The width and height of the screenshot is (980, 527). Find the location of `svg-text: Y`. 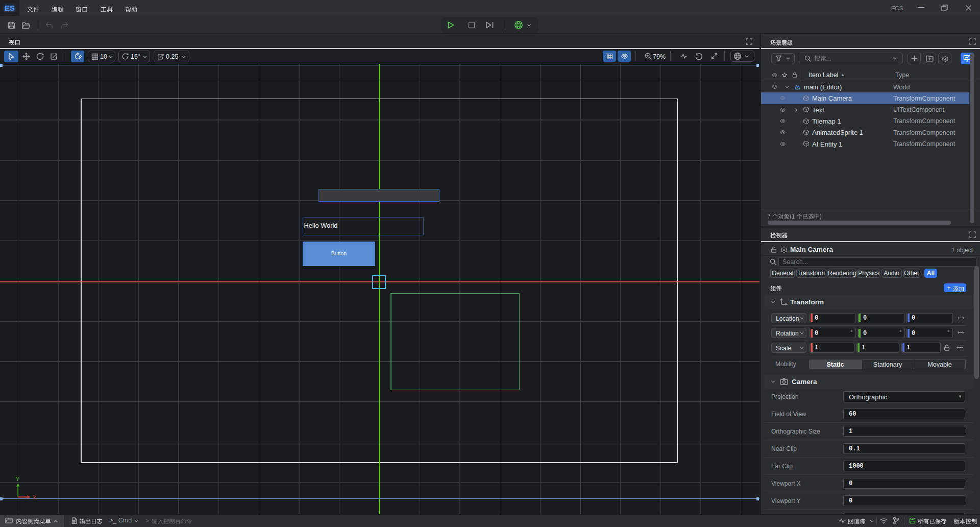

svg-text: Y is located at coordinates (18, 479).